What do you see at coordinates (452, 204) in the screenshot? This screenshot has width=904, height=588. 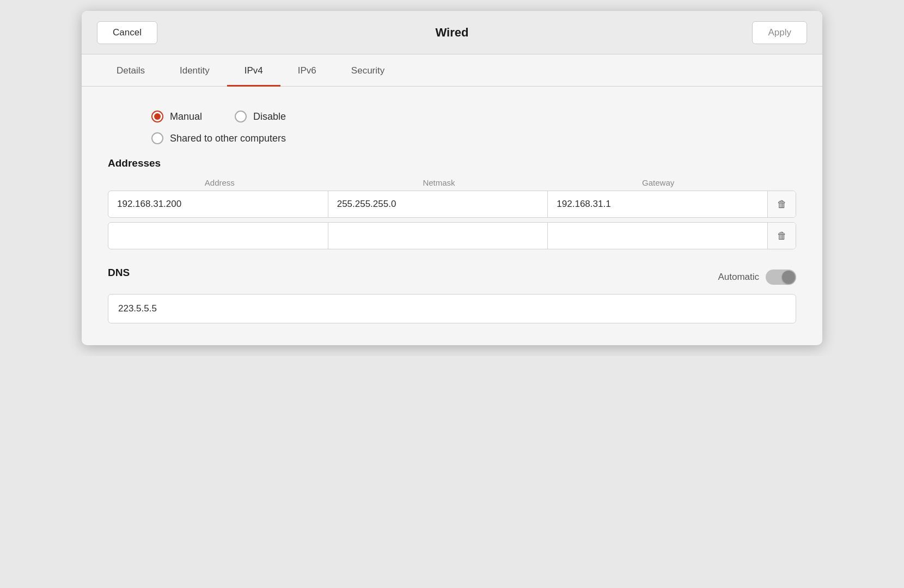 I see `address-row-1: 🗑` at bounding box center [452, 204].